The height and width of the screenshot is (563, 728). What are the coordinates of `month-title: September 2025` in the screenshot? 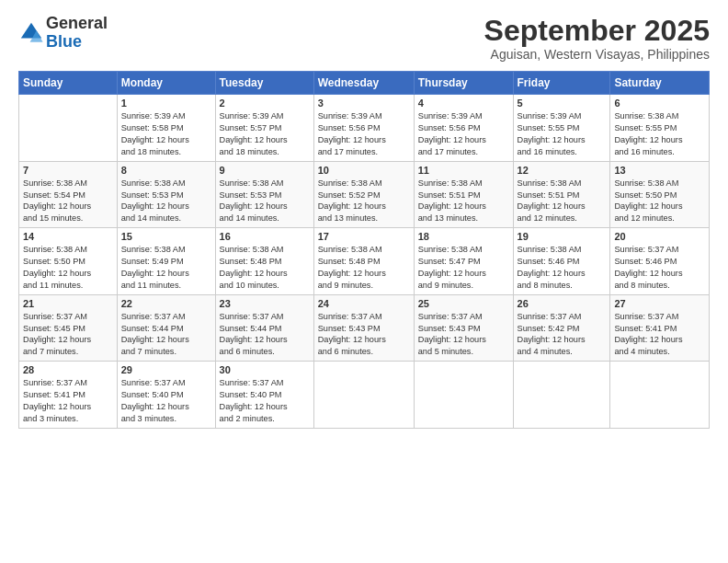 It's located at (597, 31).